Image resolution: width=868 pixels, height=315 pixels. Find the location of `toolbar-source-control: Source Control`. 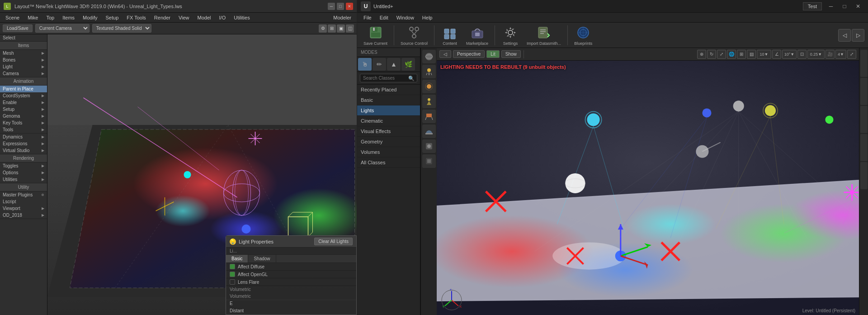

toolbar-source-control: Source Control is located at coordinates (414, 35).